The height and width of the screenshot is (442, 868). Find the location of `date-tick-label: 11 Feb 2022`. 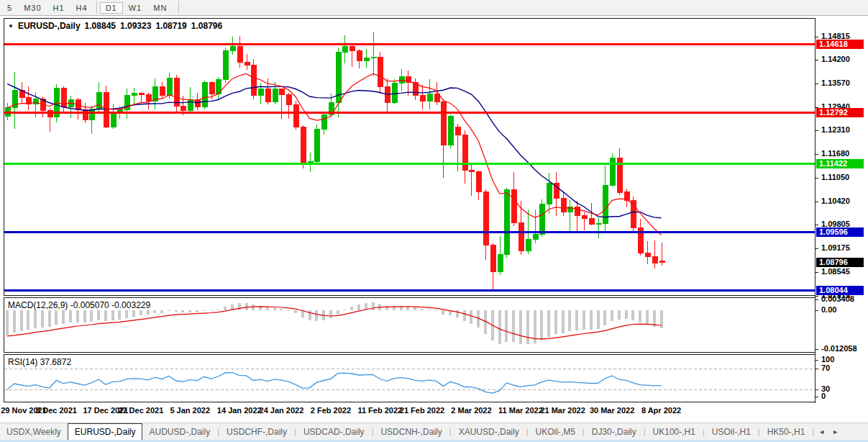

date-tick-label: 11 Feb 2022 is located at coordinates (380, 410).